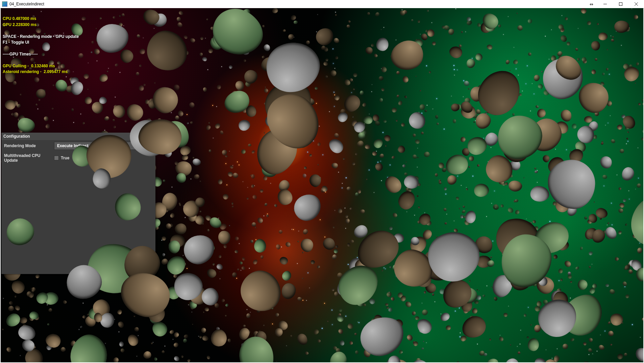 This screenshot has height=363, width=644. Describe the element at coordinates (16, 42) in the screenshot. I see `hint-f1: F1 - Toggle UI` at that location.